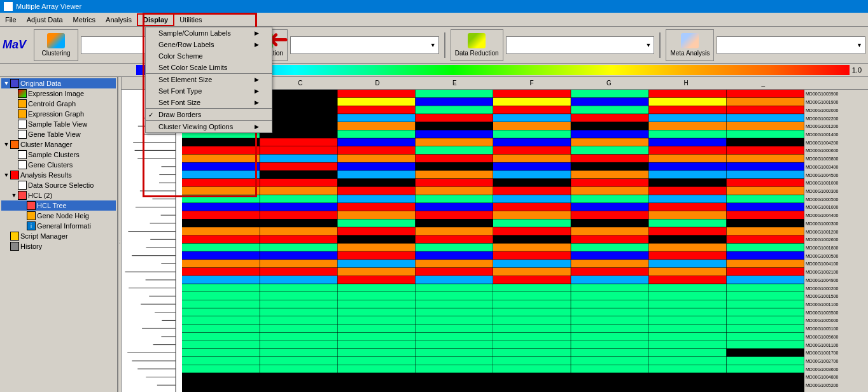 This screenshot has width=868, height=392. Describe the element at coordinates (493, 83) in the screenshot. I see `col-headers: B C D E F G H _` at that location.